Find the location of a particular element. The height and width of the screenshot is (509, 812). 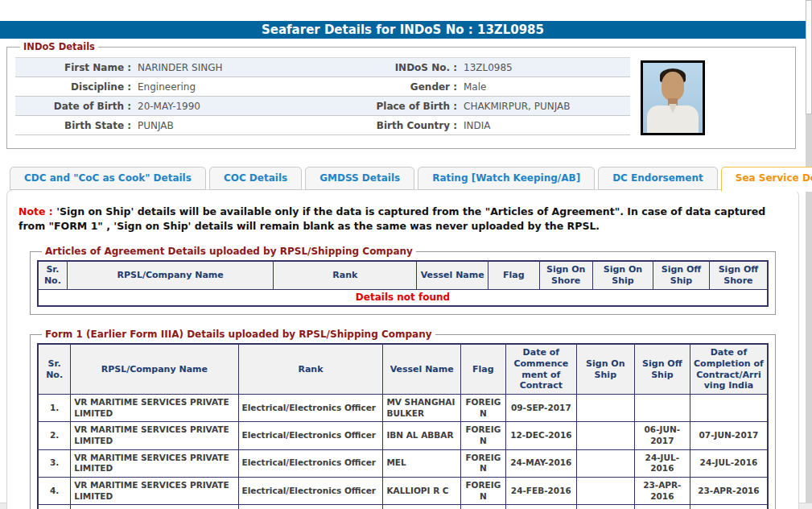

cell: 4. is located at coordinates (55, 490).